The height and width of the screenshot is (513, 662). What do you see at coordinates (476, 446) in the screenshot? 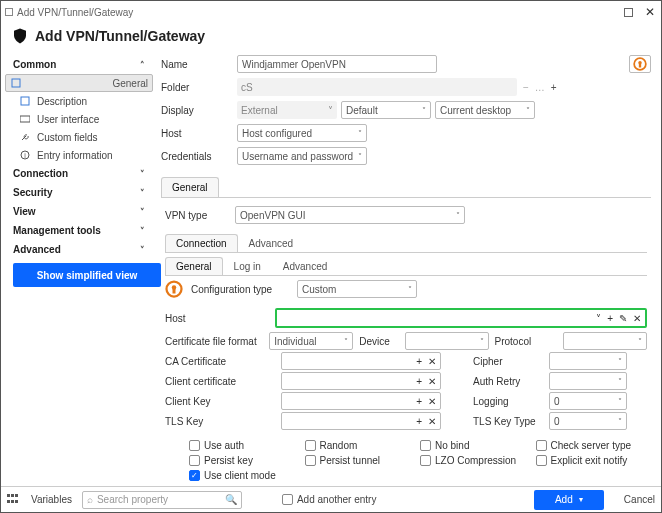
I see `check-no-bind: No bind` at bounding box center [476, 446].